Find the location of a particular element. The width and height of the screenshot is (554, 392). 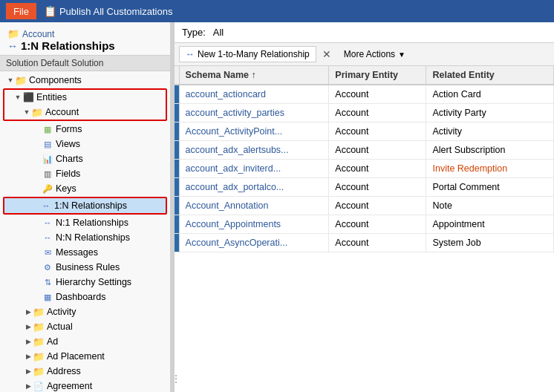

schema-link: account_adx_portalco... is located at coordinates (235, 187).